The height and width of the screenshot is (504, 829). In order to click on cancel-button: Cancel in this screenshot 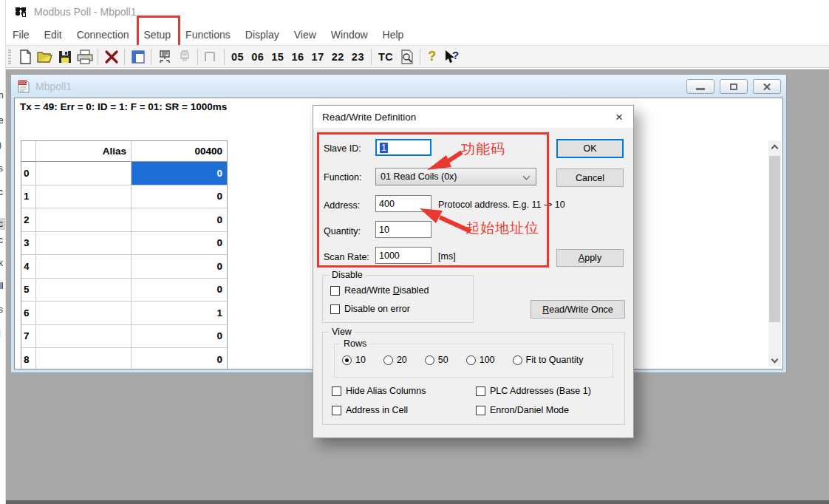, I will do `click(590, 177)`.